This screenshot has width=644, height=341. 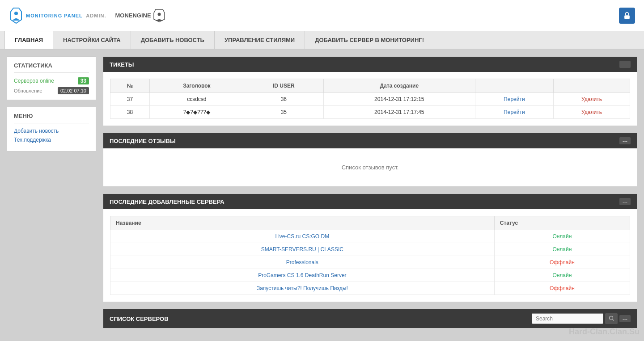 I want to click on list-item: ProGamers CS 1.6 DeathRun Server Онлайн, so click(x=370, y=275).